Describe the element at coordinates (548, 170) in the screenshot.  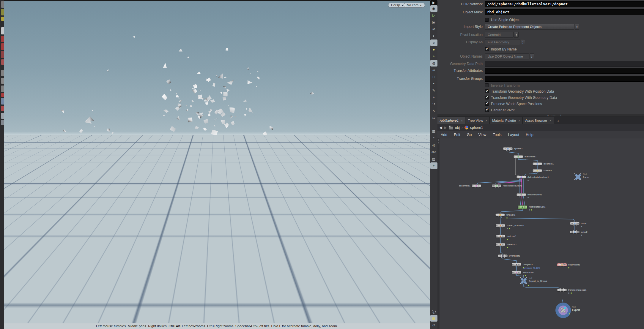
I see `node-label-scatter1: scatter1` at that location.